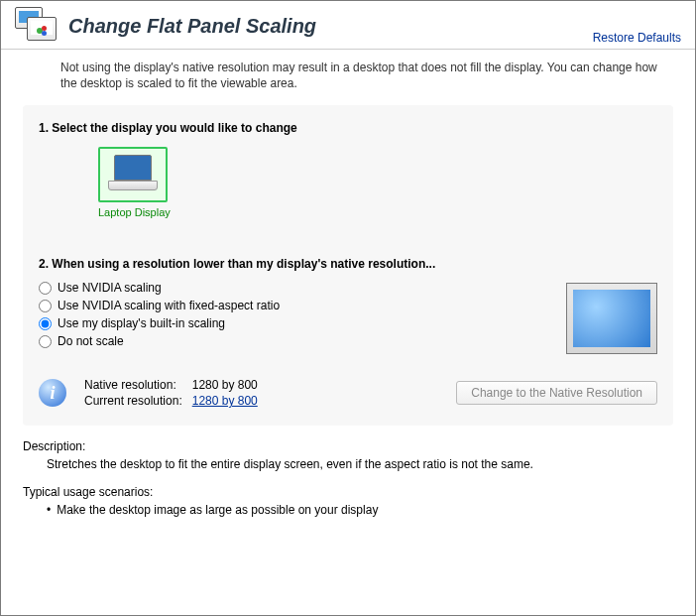 Image resolution: width=696 pixels, height=616 pixels. Describe the element at coordinates (288, 306) in the screenshot. I see `scaling-option-1: Use NVIDIA scaling with fixed-aspect rat…` at that location.